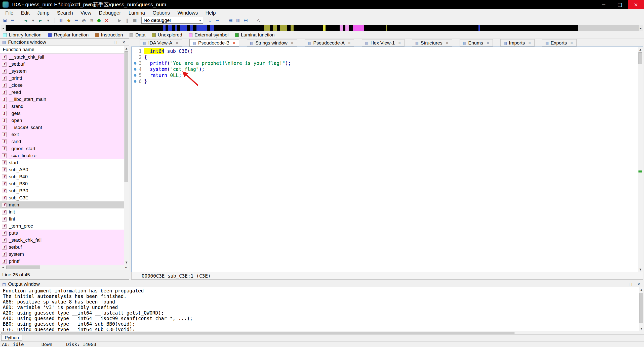  I want to click on scroll-right-icon: ►, so click(126, 268).